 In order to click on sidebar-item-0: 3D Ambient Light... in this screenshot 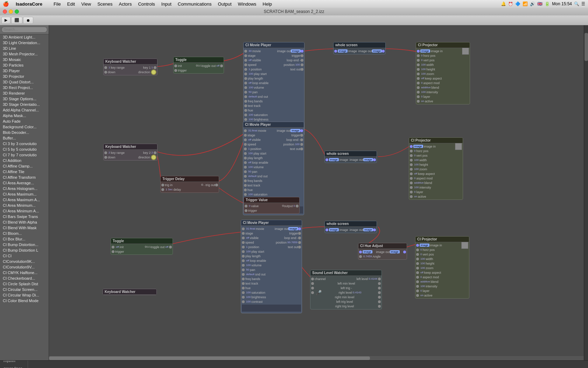, I will do `click(24, 37)`.